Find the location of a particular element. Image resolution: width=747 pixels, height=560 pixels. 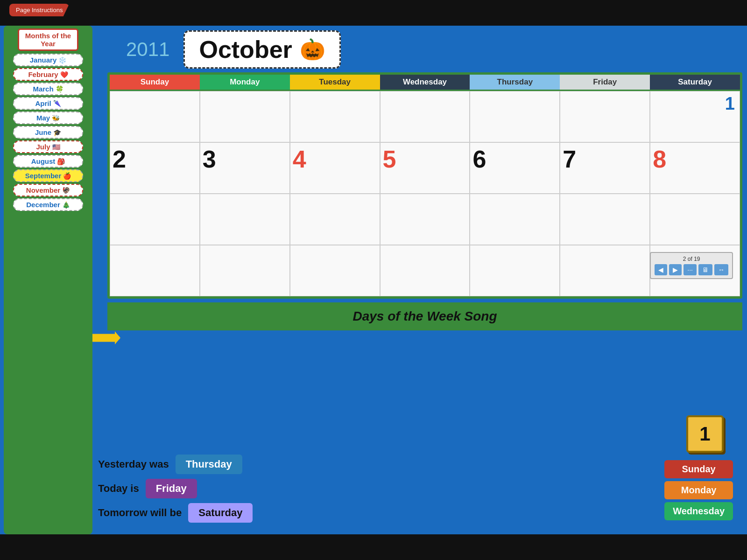

year-label: 2011 is located at coordinates (148, 49).